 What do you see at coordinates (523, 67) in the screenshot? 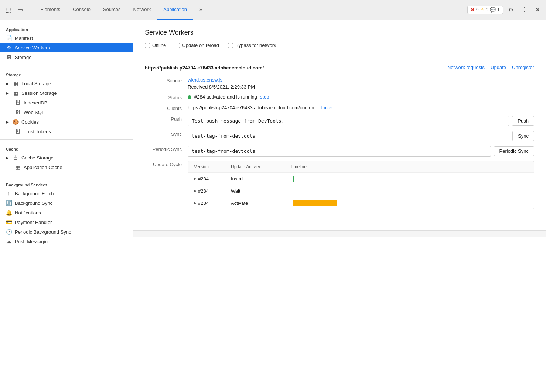
I see `unregister-link: Unregister` at bounding box center [523, 67].